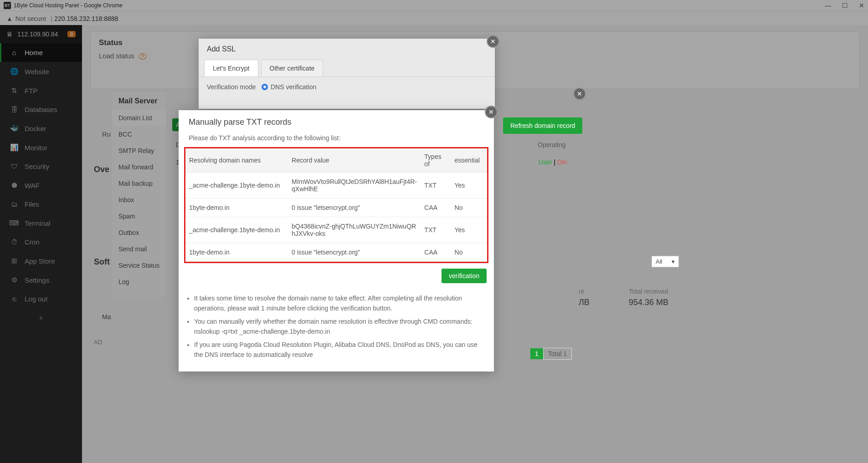  What do you see at coordinates (231, 68) in the screenshot?
I see `tab-lets-encrypt: Let's Encrypt` at bounding box center [231, 68].